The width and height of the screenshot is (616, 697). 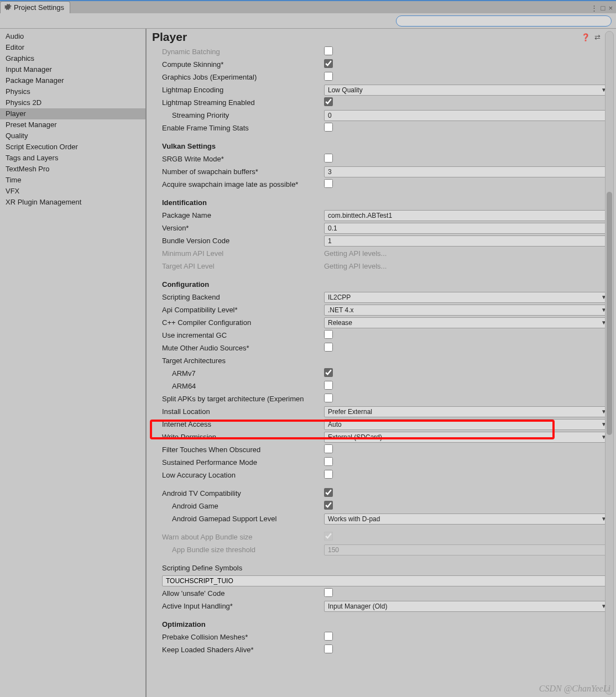 What do you see at coordinates (328, 636) in the screenshot?
I see `prebake-collision-checkbox` at bounding box center [328, 636].